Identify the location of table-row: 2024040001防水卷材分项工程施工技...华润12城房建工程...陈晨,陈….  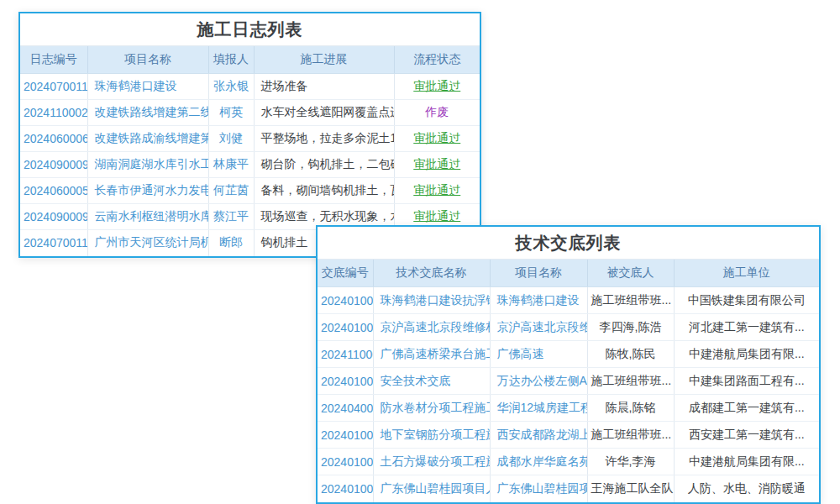
(568, 408).